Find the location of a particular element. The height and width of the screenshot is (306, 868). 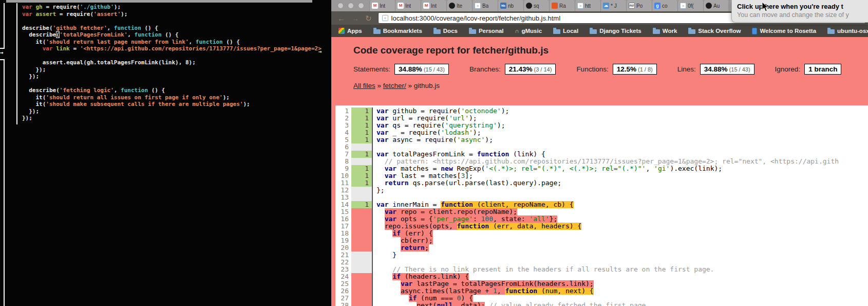

bookmarks-bar: AppsBookmarkletsDocsPersonal∩gMusicLocal… is located at coordinates (600, 31).